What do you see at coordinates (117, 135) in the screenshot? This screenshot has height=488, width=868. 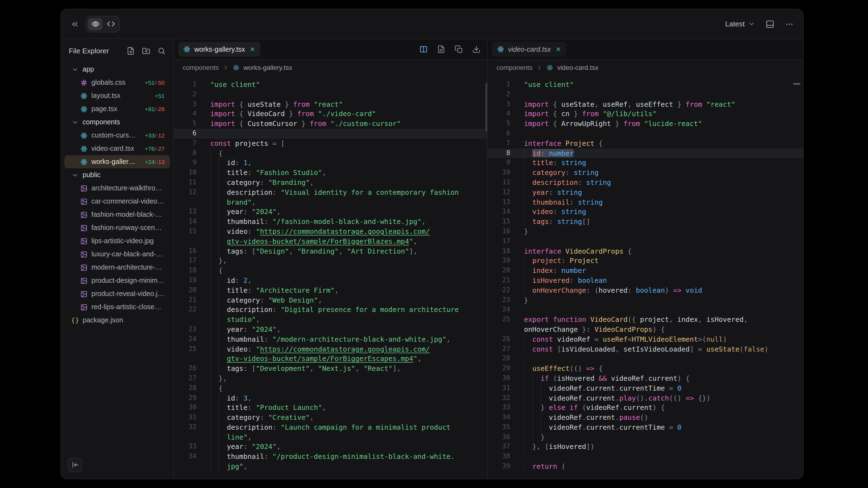 I see `file-item-custom-curs: custom-curs…+33/-12` at bounding box center [117, 135].